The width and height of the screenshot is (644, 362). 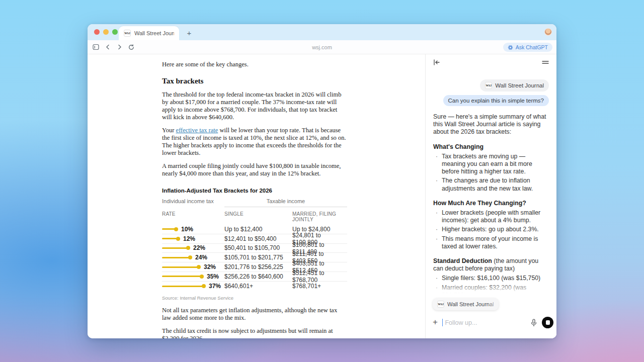 What do you see at coordinates (115, 32) in the screenshot?
I see `maximize-window-button` at bounding box center [115, 32].